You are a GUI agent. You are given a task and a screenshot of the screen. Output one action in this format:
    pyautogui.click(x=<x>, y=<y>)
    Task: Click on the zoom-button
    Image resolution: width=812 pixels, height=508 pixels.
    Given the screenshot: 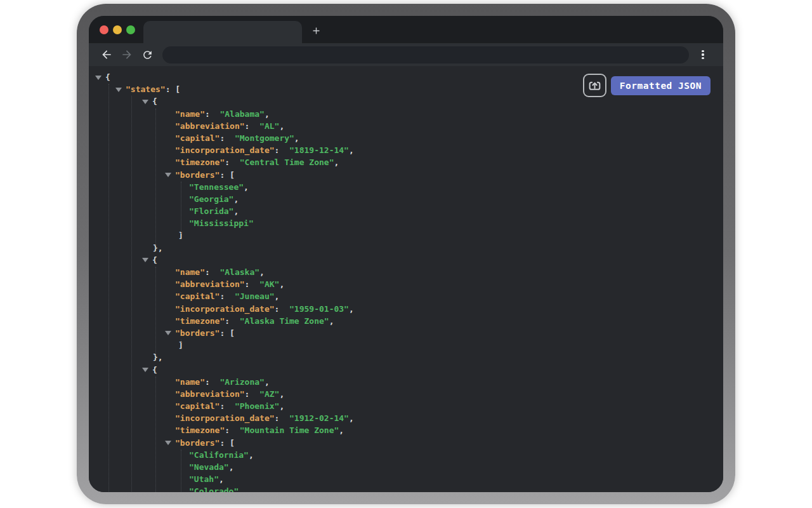 What is the action you would take?
    pyautogui.click(x=131, y=30)
    